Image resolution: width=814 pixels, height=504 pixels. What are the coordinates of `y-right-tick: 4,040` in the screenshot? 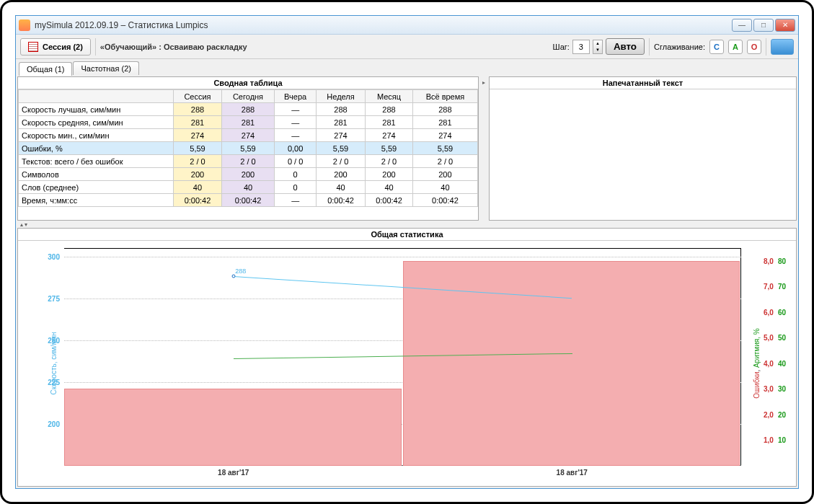 It's located at (774, 363).